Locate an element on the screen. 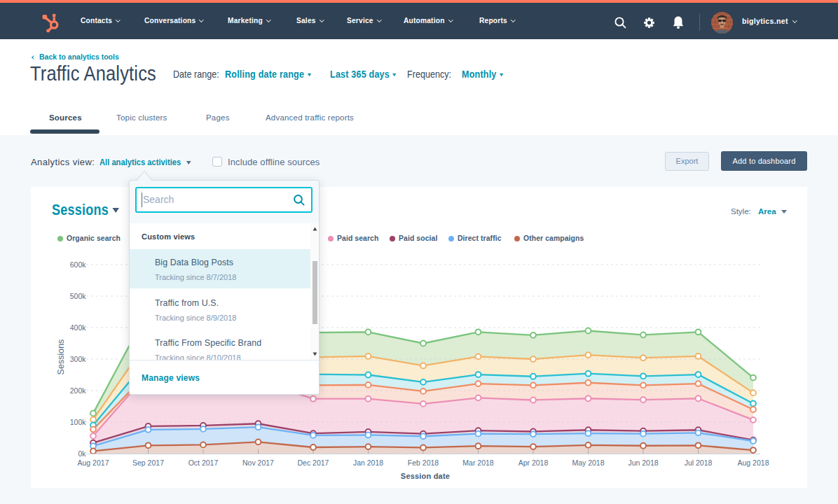  svg-text: 400k is located at coordinates (78, 328).